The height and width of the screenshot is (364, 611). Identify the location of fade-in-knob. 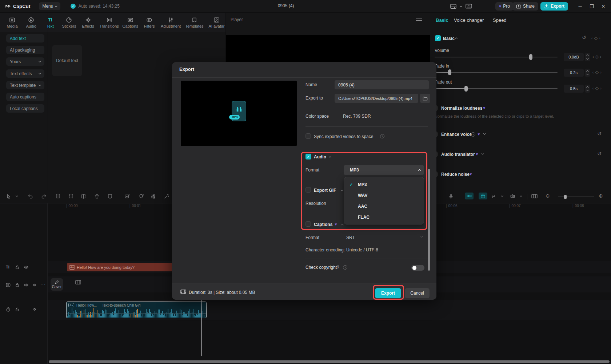
(450, 72).